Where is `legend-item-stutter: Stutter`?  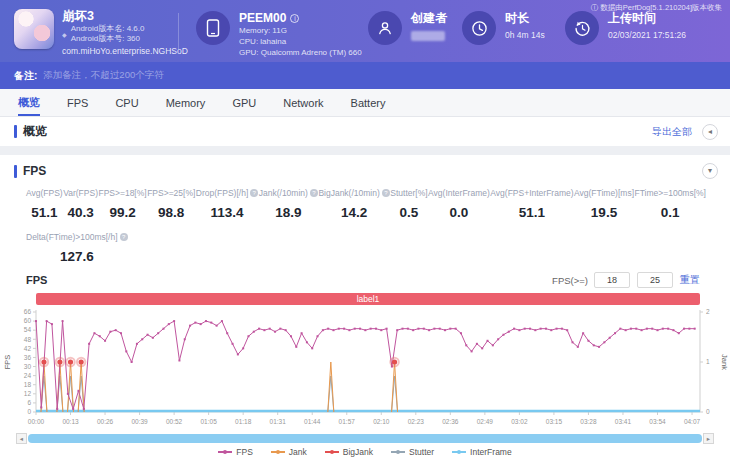
legend-item-stutter: Stutter is located at coordinates (412, 452).